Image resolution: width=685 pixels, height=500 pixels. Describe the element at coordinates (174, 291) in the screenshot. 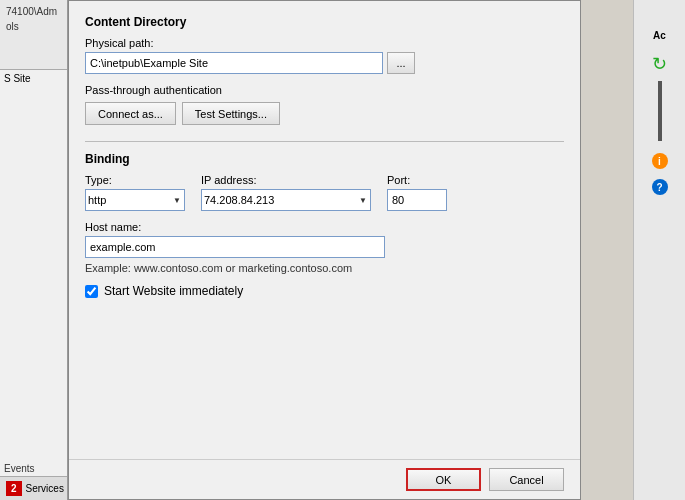

I see `start-immediately-label: Start Website immediately` at that location.